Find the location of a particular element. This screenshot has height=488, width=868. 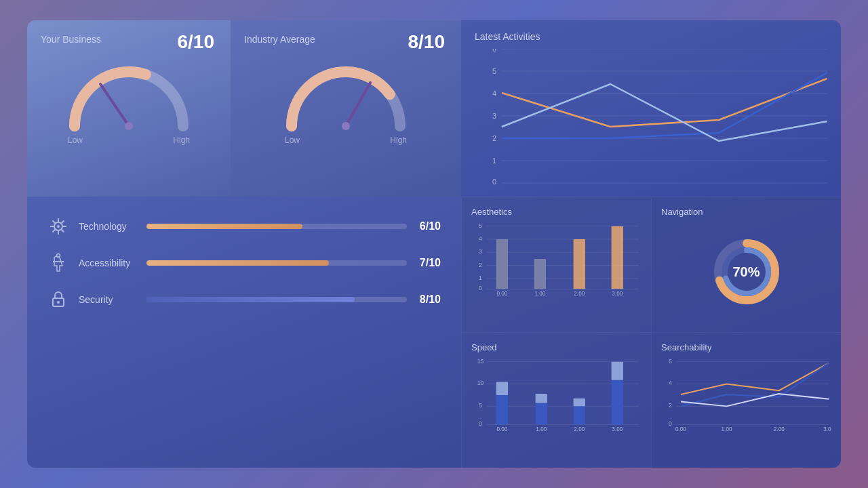

technology-label: Technology is located at coordinates (113, 226).